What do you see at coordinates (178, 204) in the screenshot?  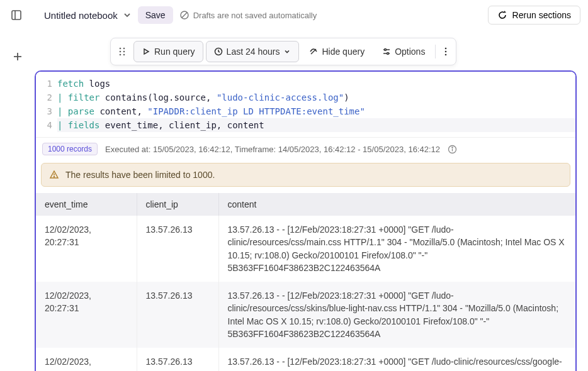 I see `column-header: client_ip` at bounding box center [178, 204].